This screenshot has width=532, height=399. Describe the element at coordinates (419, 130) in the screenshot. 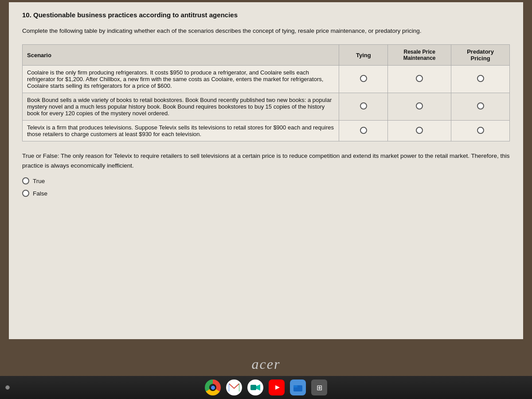

I see `row3-resale-radio` at that location.